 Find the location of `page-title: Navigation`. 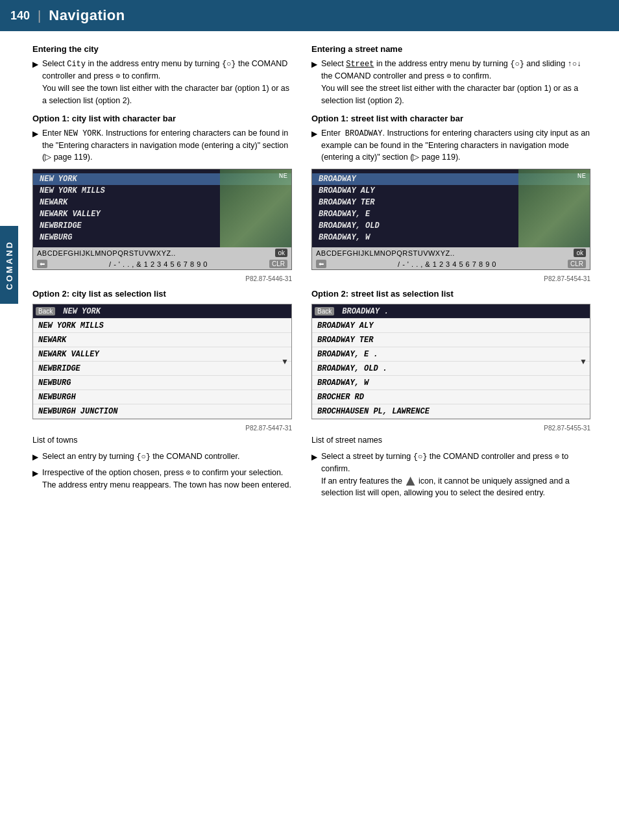

page-title: Navigation is located at coordinates (87, 16).